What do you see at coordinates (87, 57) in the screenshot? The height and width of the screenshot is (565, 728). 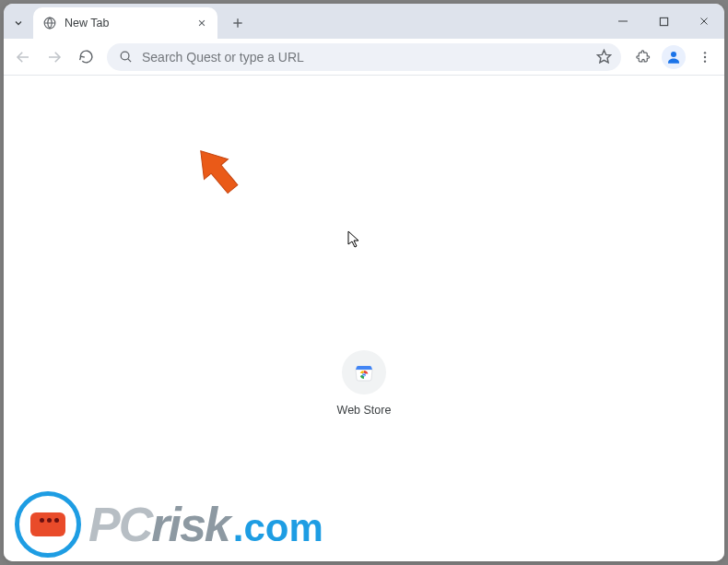 I see `reload-icon` at bounding box center [87, 57].